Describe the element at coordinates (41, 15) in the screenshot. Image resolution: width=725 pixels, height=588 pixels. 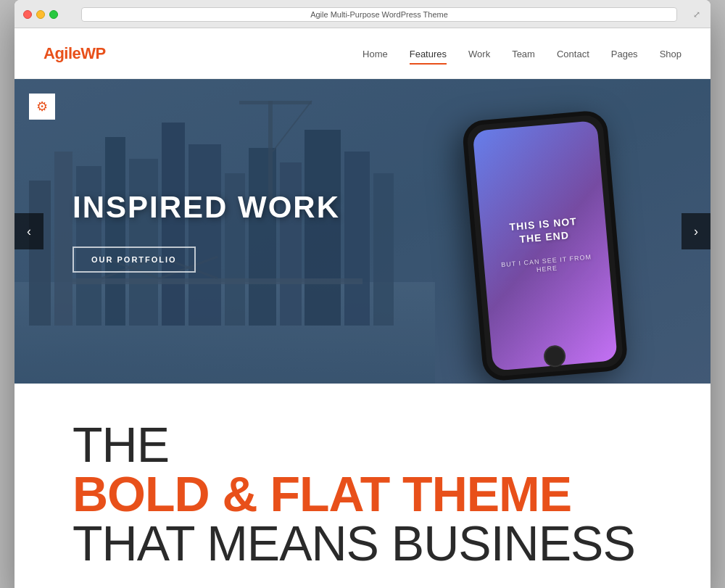
I see `traffic-lights` at that location.